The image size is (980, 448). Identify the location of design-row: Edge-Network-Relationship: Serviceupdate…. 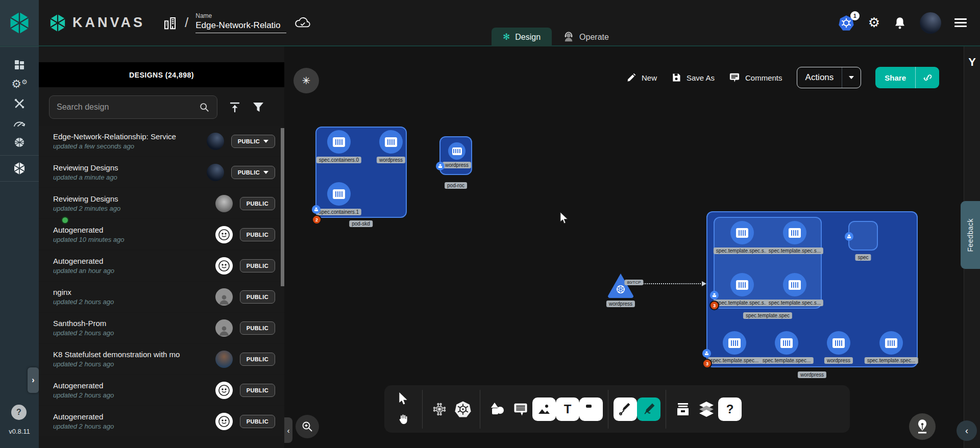
(161, 141).